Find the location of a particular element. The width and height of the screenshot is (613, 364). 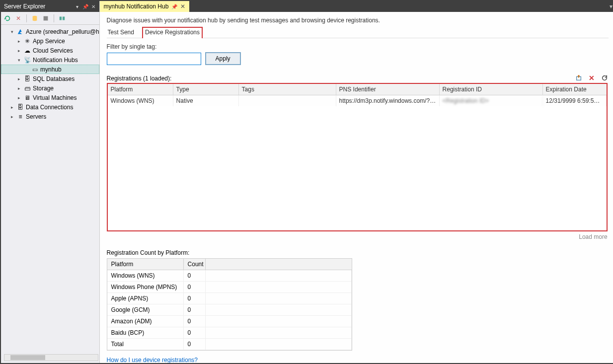

table-row: Google (GCM)0 is located at coordinates (230, 310).